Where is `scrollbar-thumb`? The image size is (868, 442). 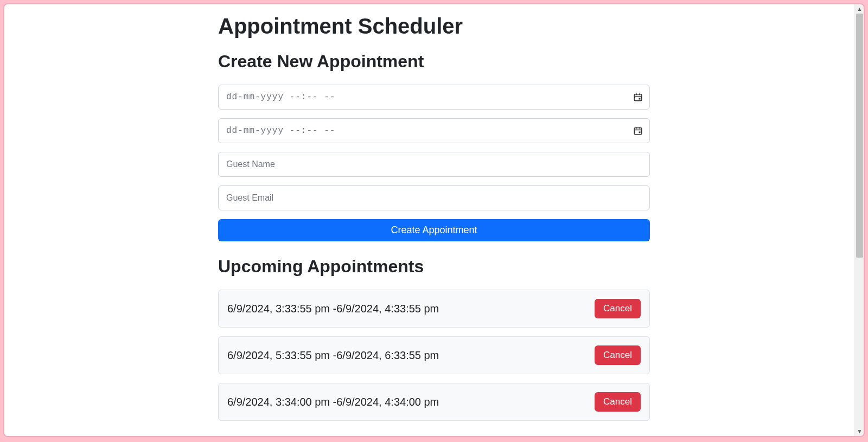 scrollbar-thumb is located at coordinates (859, 136).